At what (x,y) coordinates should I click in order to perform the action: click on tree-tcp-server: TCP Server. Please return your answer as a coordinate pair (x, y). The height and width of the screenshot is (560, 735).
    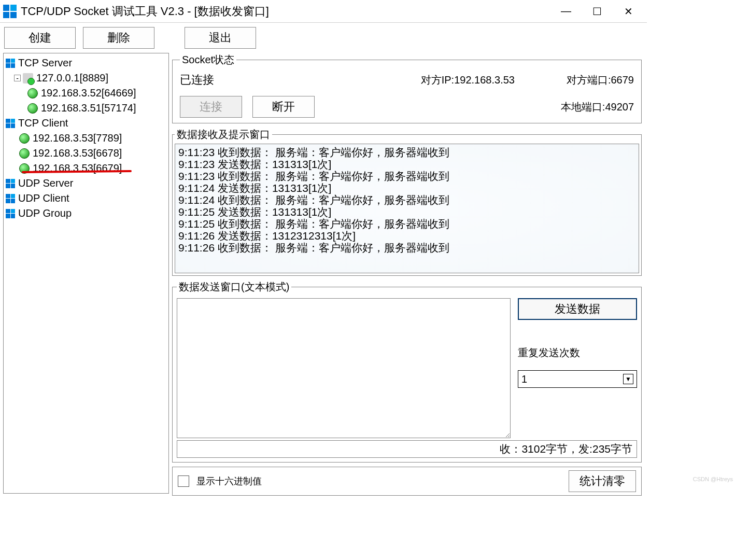
    Looking at the image, I should click on (86, 63).